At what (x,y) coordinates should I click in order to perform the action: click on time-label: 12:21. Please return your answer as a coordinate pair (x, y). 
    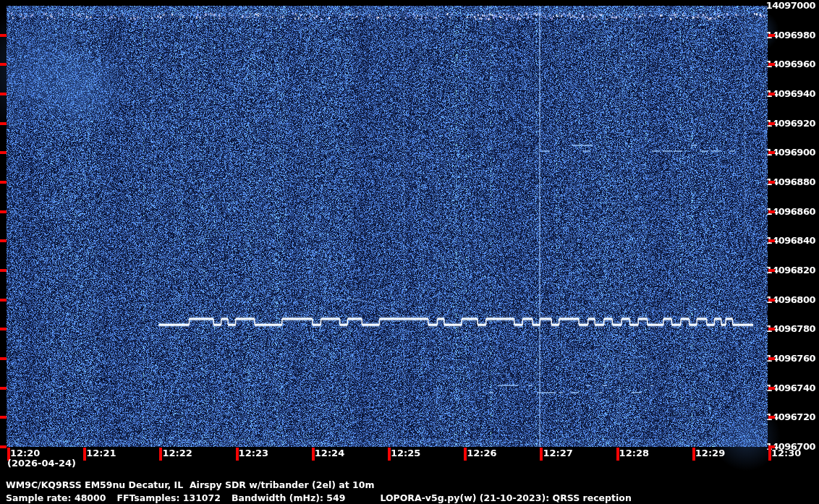
    Looking at the image, I should click on (101, 453).